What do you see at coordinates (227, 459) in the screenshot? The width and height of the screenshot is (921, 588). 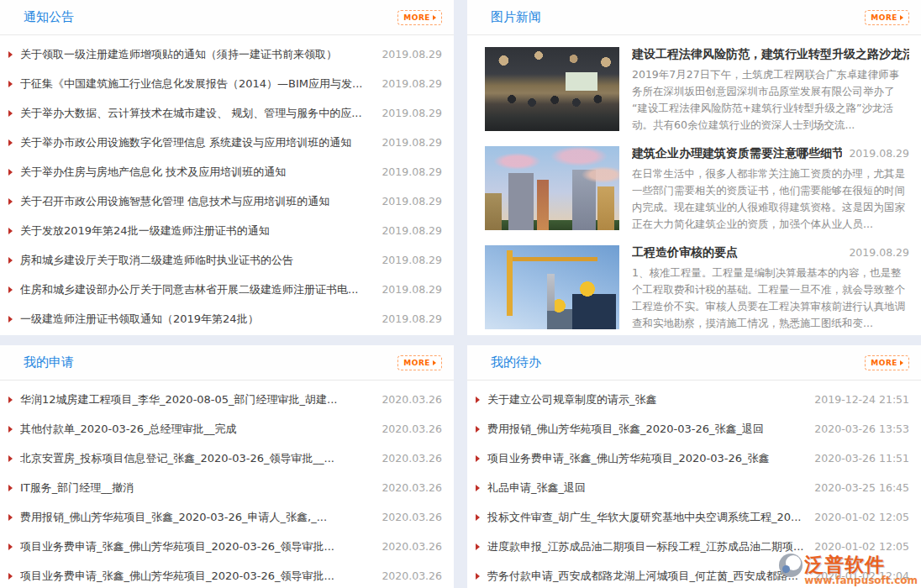 I see `list-item: 北京安置房_投标项目信息登记_张鑫_2020-03-26_领导审批__...20…` at bounding box center [227, 459].